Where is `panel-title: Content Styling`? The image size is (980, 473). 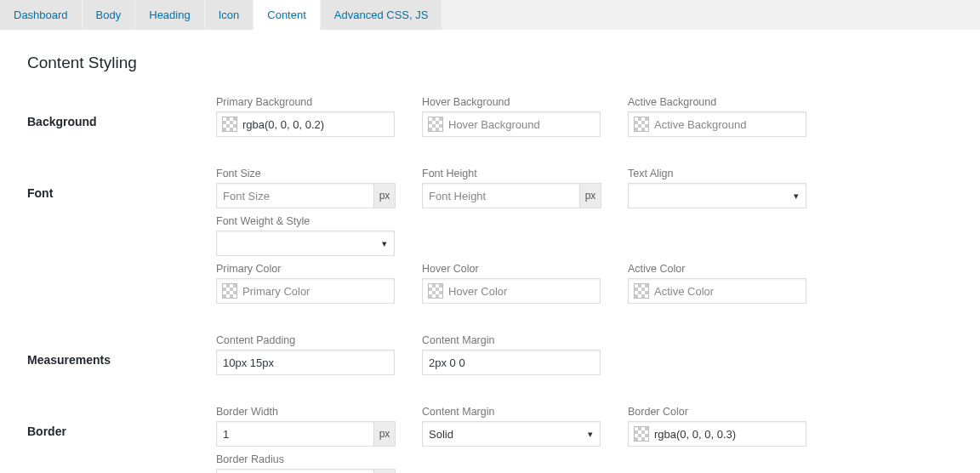
panel-title: Content Styling is located at coordinates (490, 63).